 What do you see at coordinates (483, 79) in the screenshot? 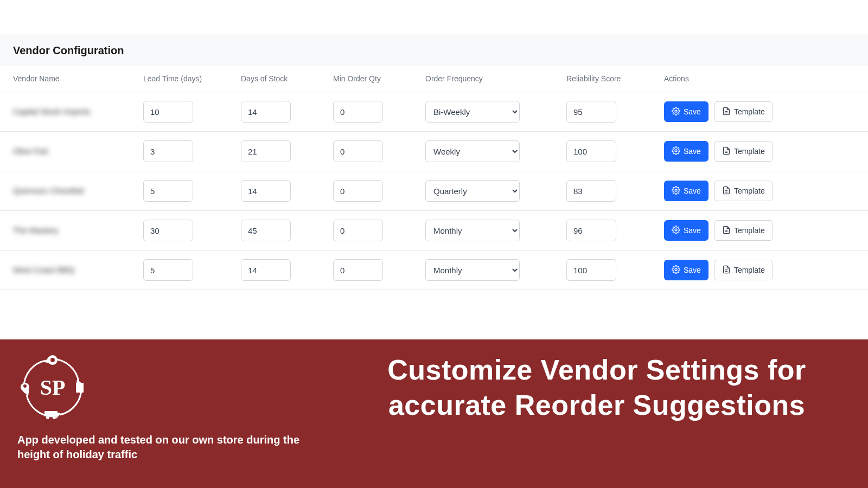
I see `col-order-frequency: Order Frequency` at bounding box center [483, 79].